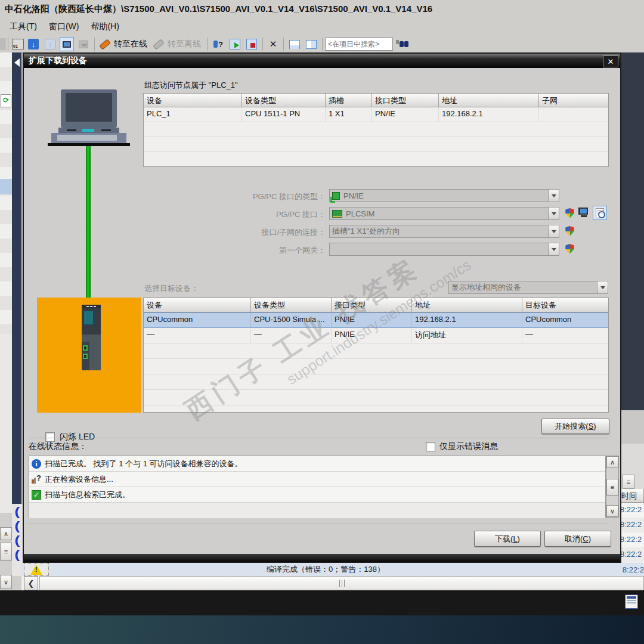 The height and width of the screenshot is (644, 644). Describe the element at coordinates (36, 464) in the screenshot. I see `info-icon: i` at that location.